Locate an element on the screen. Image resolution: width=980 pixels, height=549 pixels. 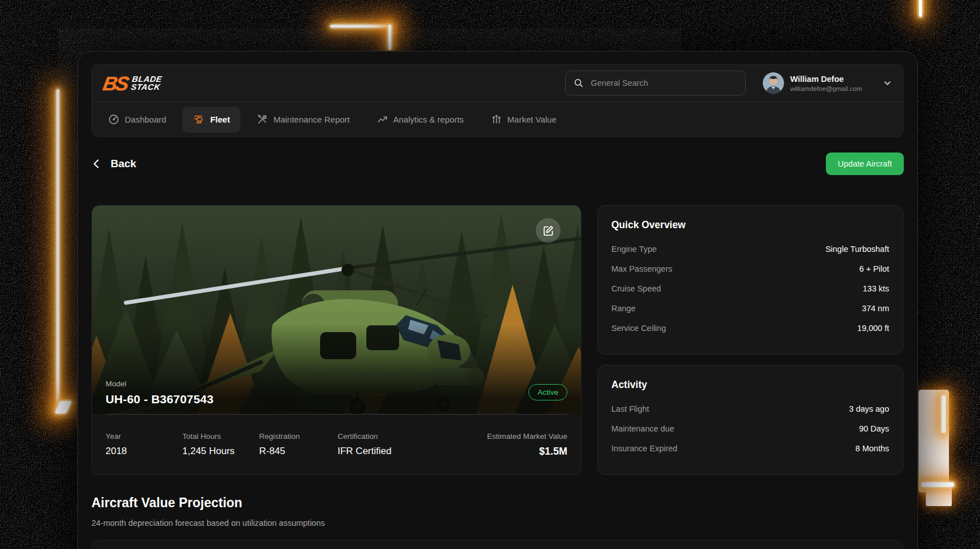
neon-edge-right is located at coordinates (944, 414).